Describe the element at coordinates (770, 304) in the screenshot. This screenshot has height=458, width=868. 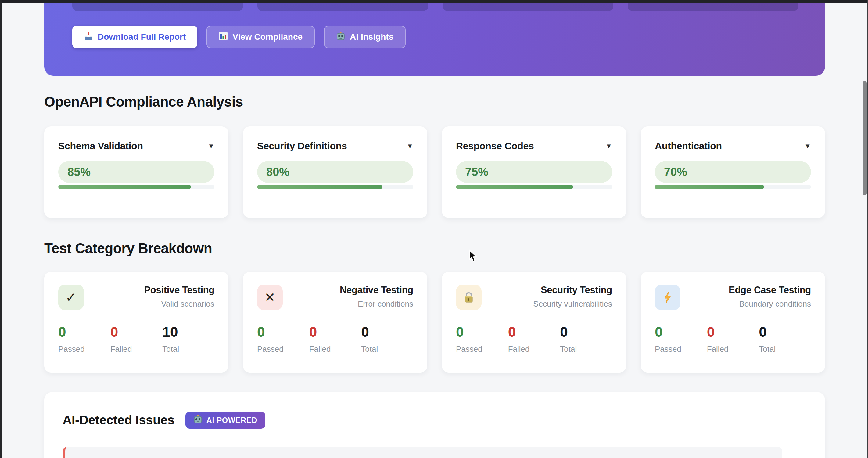
I see `category-card-subtitle: Boundary conditions` at that location.